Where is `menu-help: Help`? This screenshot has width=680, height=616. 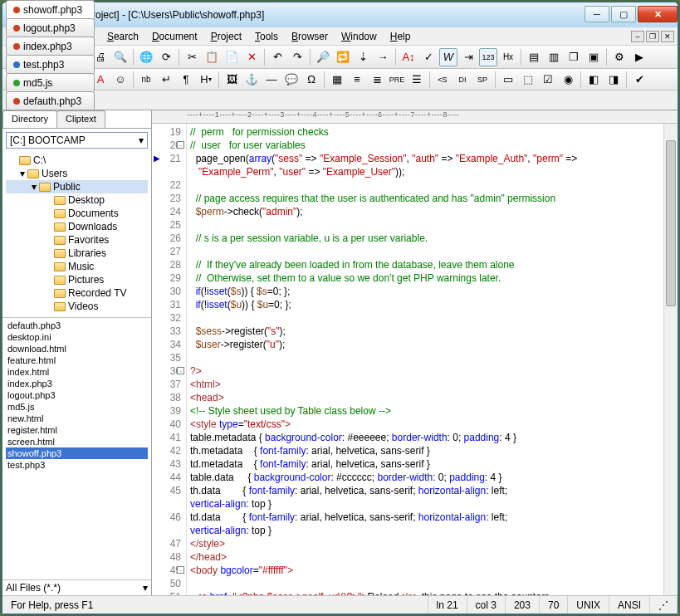 menu-help: Help is located at coordinates (400, 37).